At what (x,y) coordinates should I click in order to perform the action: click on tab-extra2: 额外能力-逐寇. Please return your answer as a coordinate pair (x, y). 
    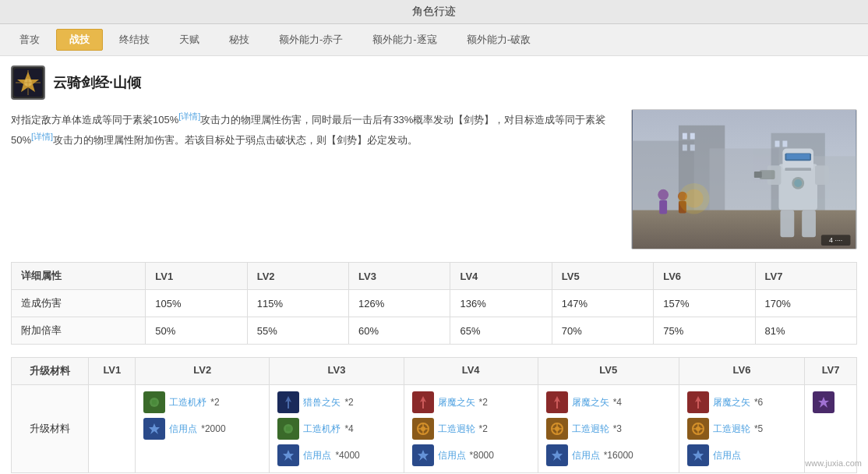
    Looking at the image, I should click on (404, 40).